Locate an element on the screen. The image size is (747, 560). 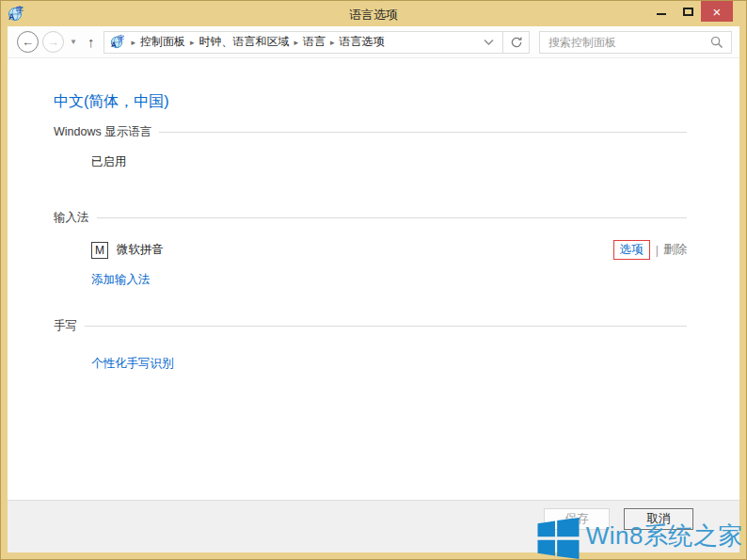
close-button: × is located at coordinates (717, 11).